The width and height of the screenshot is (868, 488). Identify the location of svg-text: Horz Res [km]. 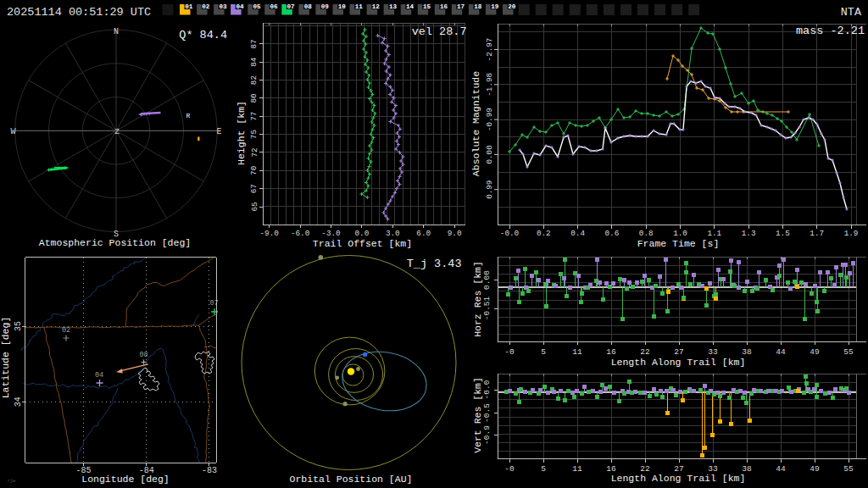
(478, 299).